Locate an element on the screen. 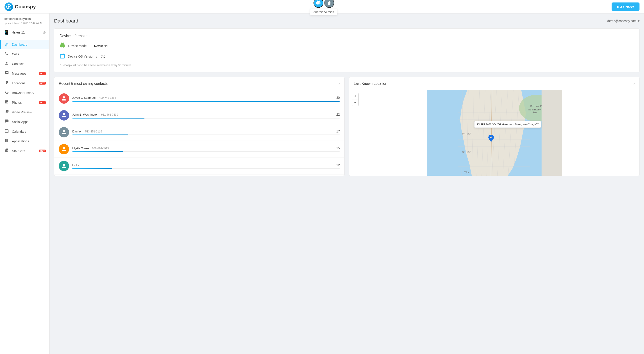  sidebar-item-sim-card: SIM Card HOT is located at coordinates (24, 151).